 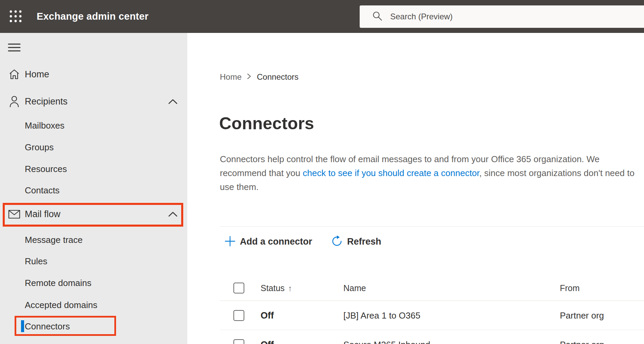 I want to click on hamburger-icon, so click(x=14, y=48).